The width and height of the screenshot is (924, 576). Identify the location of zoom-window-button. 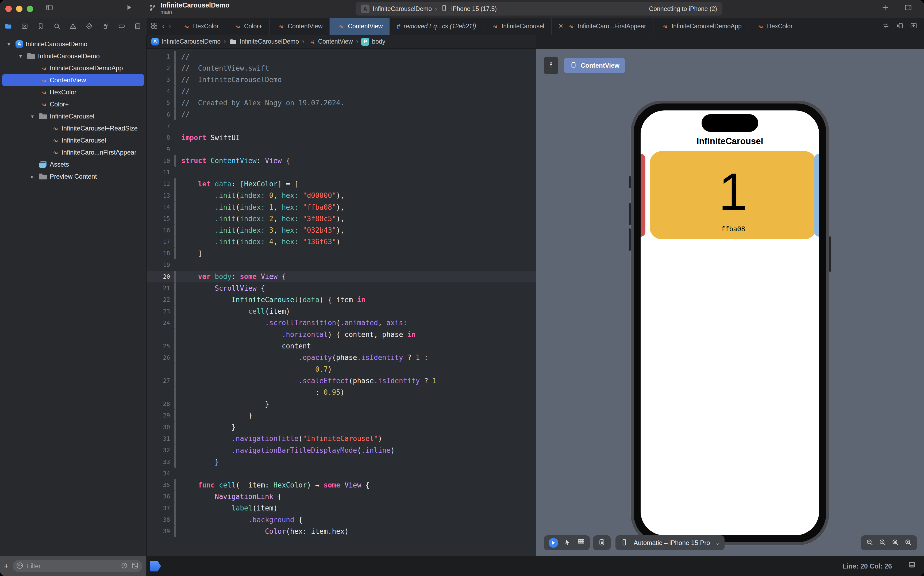
(30, 9).